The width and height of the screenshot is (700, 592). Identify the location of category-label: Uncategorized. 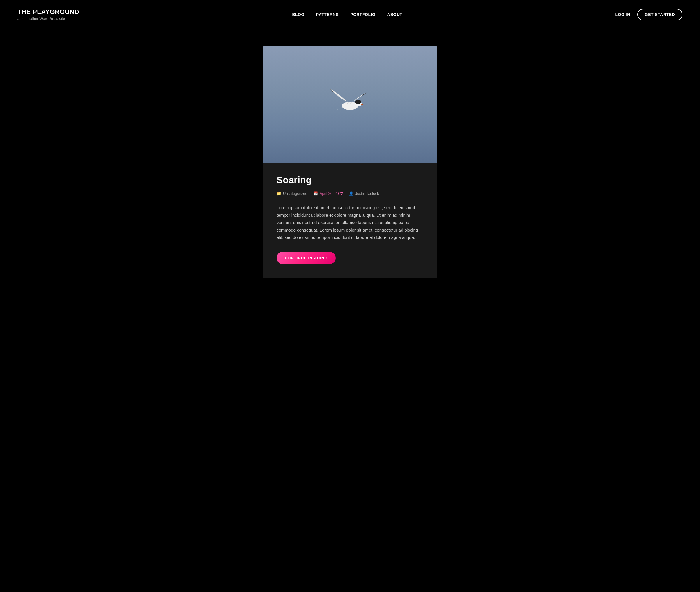
(295, 193).